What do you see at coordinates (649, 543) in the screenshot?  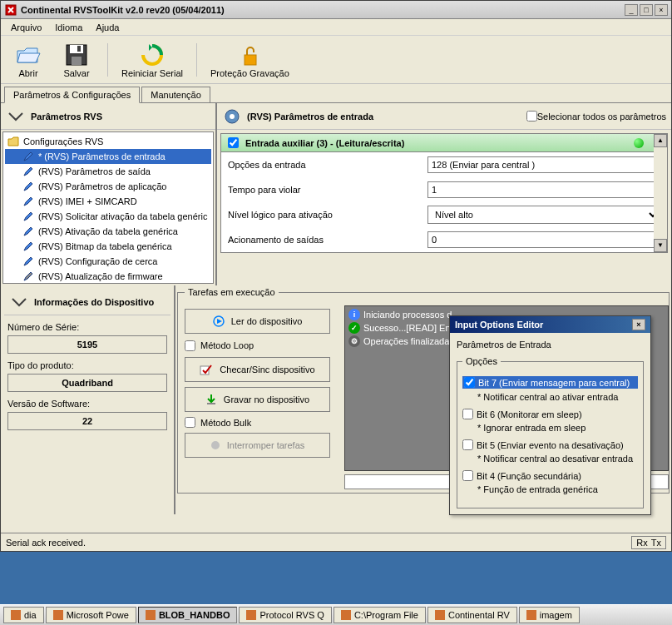 I see `status-rxtx: Rx Tx` at bounding box center [649, 543].